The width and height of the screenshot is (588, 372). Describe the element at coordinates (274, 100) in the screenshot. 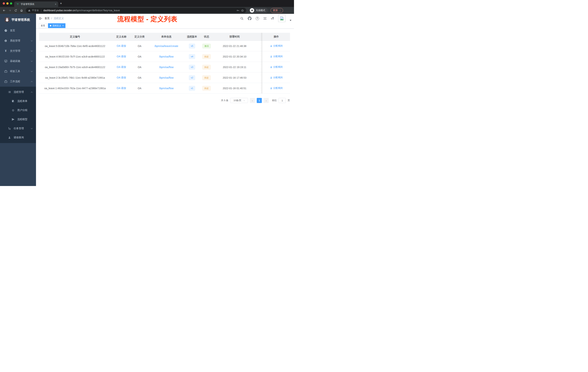

I see `goto-label: 前往` at that location.